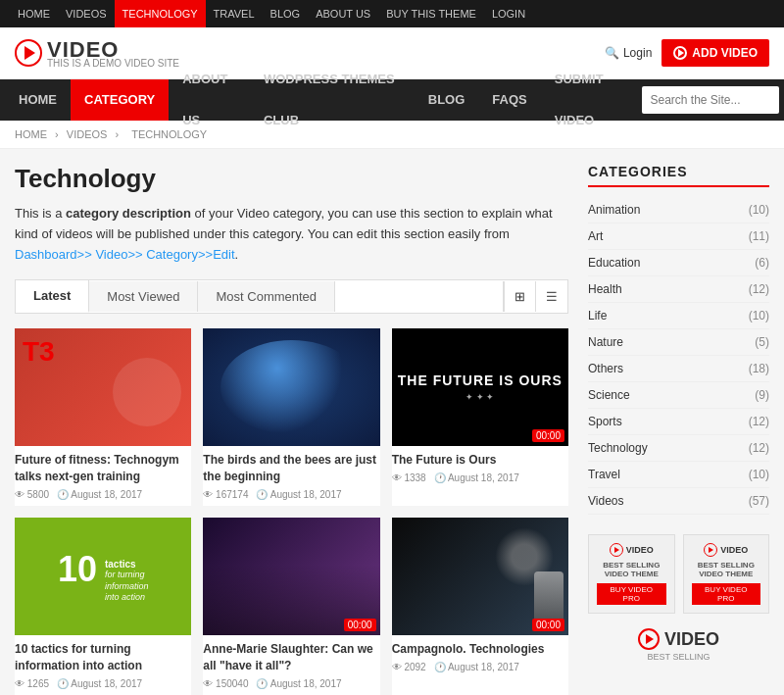  I want to click on video-card: The birds and the bees are just the begi…, so click(291, 418).